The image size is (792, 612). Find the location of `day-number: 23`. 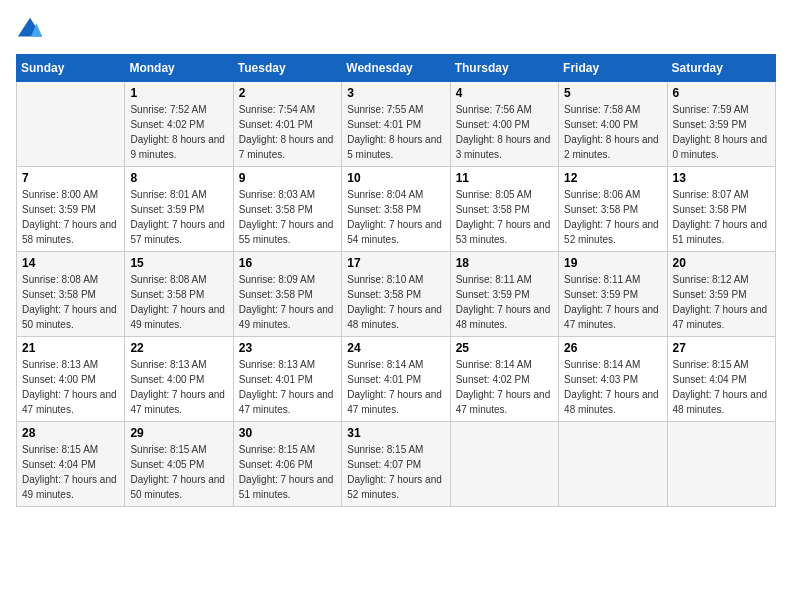

day-number: 23 is located at coordinates (288, 348).